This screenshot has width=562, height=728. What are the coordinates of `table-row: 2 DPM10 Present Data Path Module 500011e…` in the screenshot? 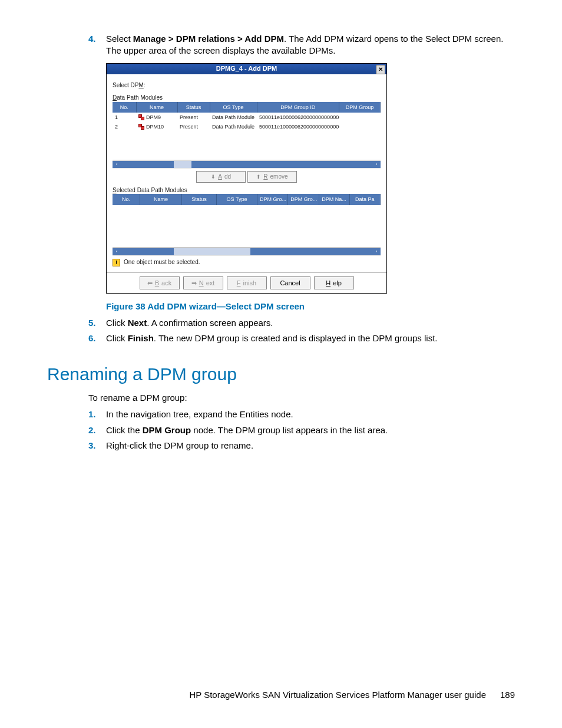 It's located at (246, 127).